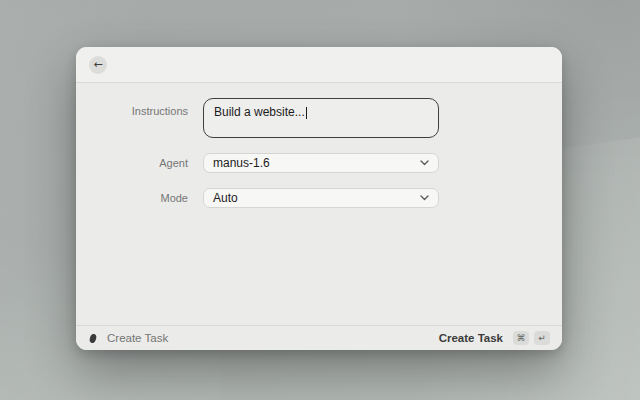 This screenshot has height=400, width=640. What do you see at coordinates (140, 198) in the screenshot?
I see `mode-label: Mode` at bounding box center [140, 198].